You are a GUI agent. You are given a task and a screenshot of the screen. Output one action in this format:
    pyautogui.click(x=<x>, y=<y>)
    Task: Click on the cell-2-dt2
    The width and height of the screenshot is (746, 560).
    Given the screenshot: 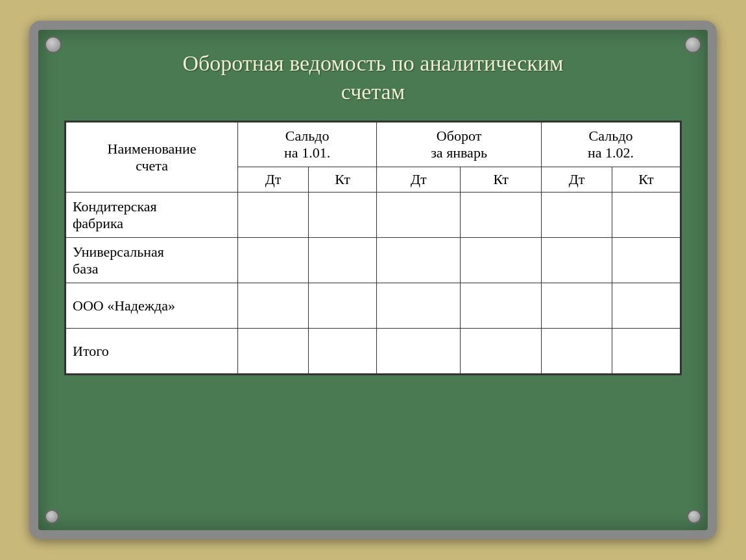 What is the action you would take?
    pyautogui.click(x=419, y=306)
    